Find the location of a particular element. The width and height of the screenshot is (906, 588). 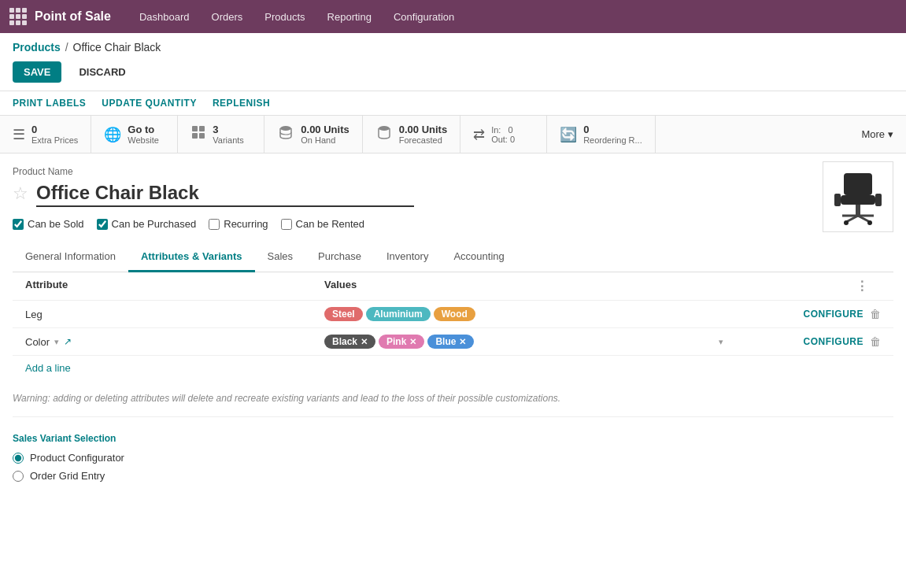

stats-bar: ☰ 0 Extra Prices 🌐 Go to Website 3 Varia… is located at coordinates (453, 135).